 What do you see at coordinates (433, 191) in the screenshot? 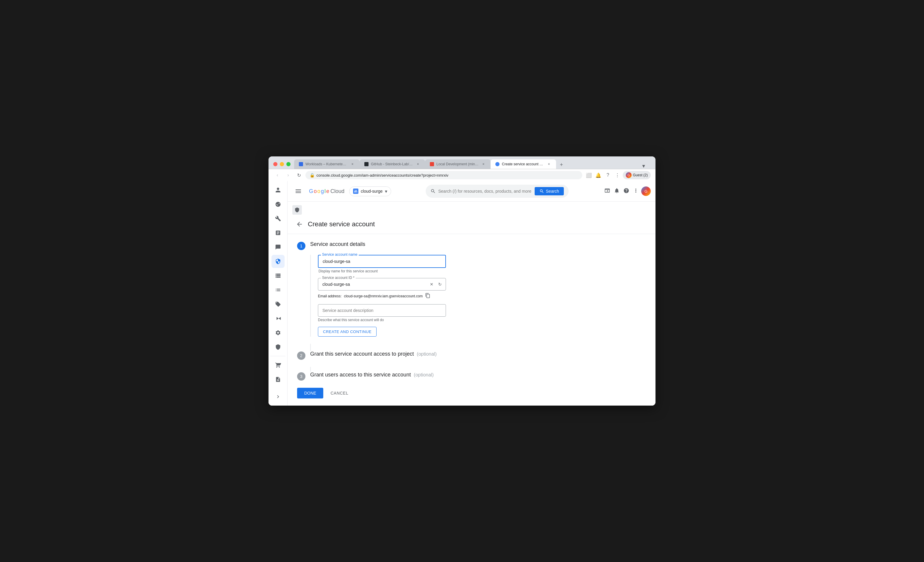
I see `search-icon` at bounding box center [433, 191].